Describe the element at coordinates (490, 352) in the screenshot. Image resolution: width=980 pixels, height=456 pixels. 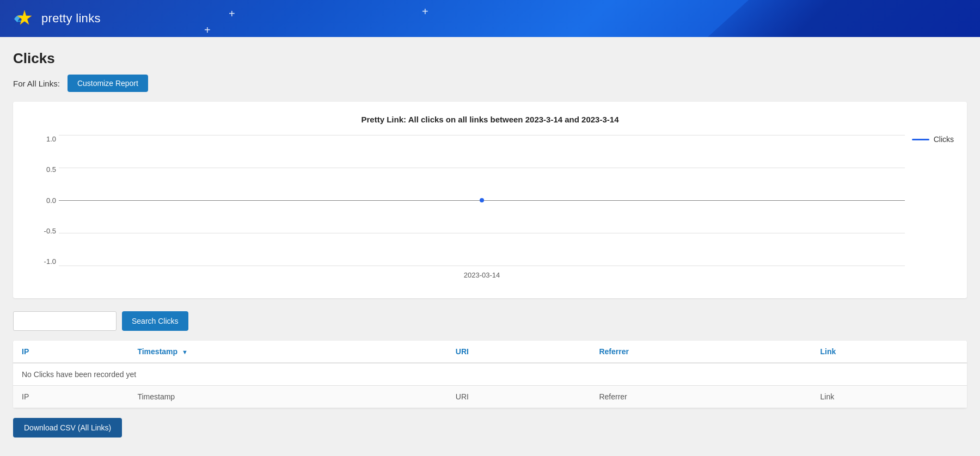
I see `table-header-row: IP Timestamp ▼ URI Referrer Link` at that location.